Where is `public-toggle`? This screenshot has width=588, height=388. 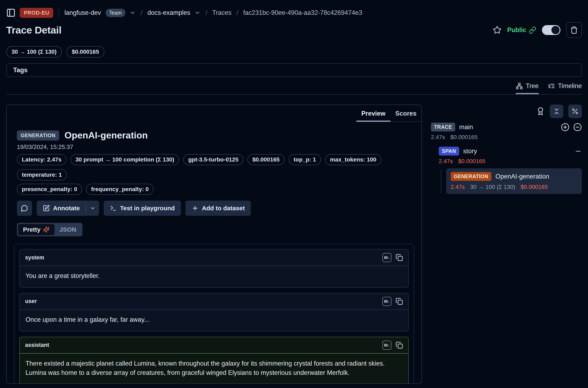 public-toggle is located at coordinates (551, 30).